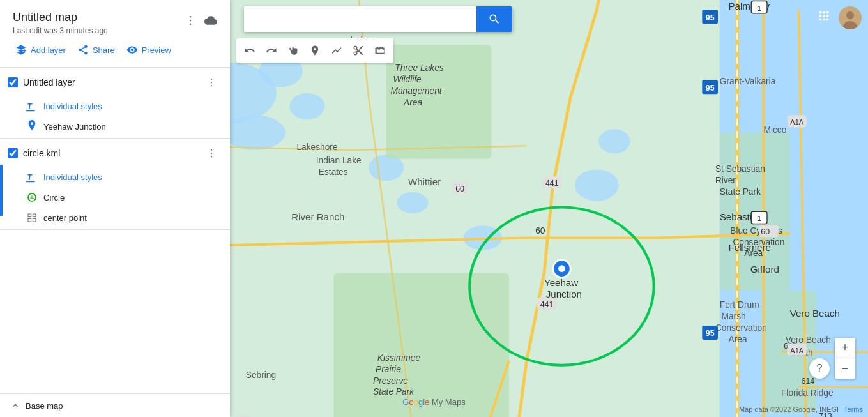 The height and width of the screenshot is (417, 868). I want to click on svg-text: Vero Beach, so click(815, 313).